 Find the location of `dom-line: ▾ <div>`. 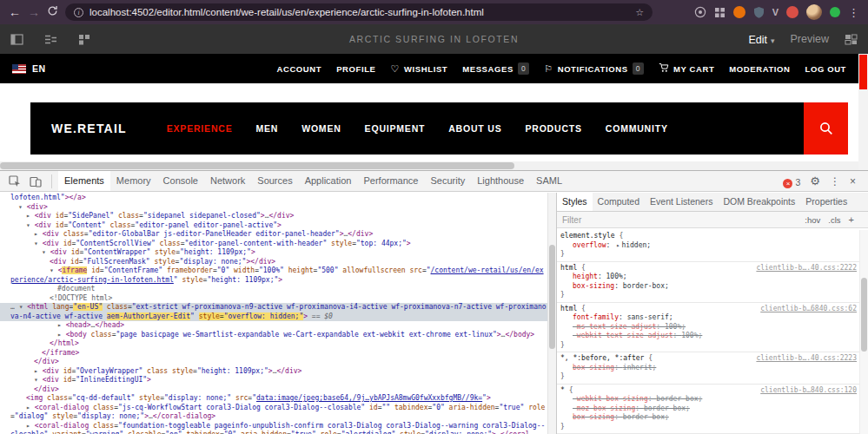

dom-line: ▾ <div> is located at coordinates (274, 208).